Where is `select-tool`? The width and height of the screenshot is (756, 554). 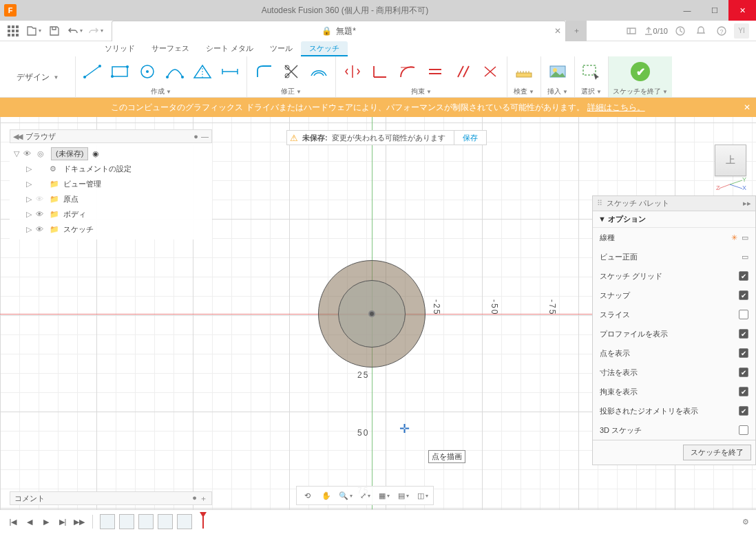
select-tool is located at coordinates (591, 72).